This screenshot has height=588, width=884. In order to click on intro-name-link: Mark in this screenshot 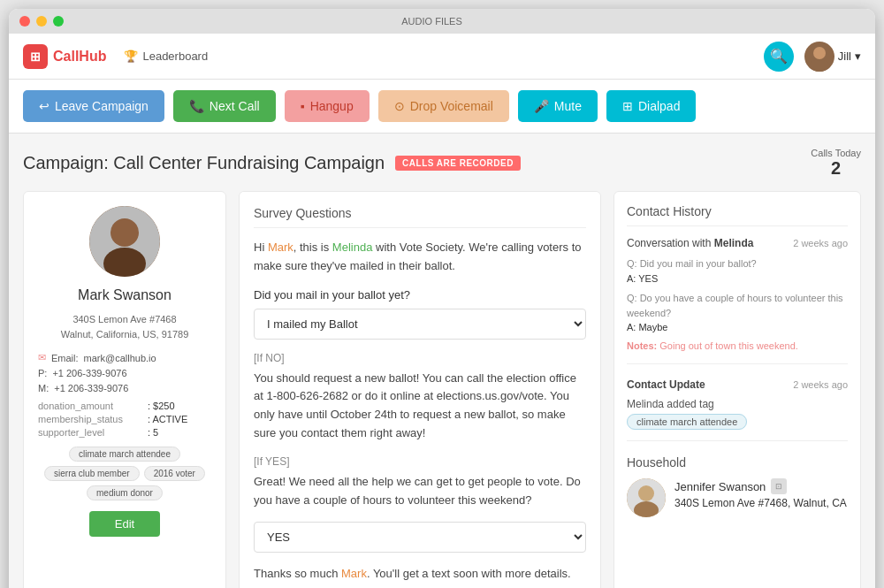, I will do `click(281, 248)`.